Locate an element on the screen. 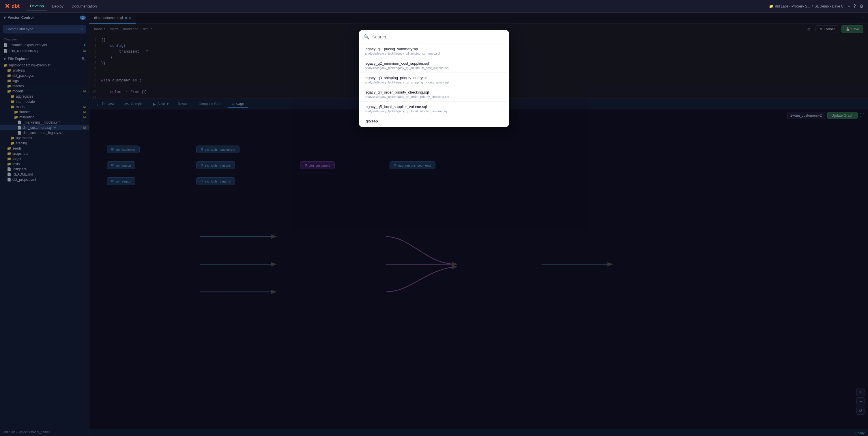 Image resolution: width=868 pixels, height=436 pixels. result-name: legacy_q4_order_priority_checking.sql is located at coordinates (434, 92).